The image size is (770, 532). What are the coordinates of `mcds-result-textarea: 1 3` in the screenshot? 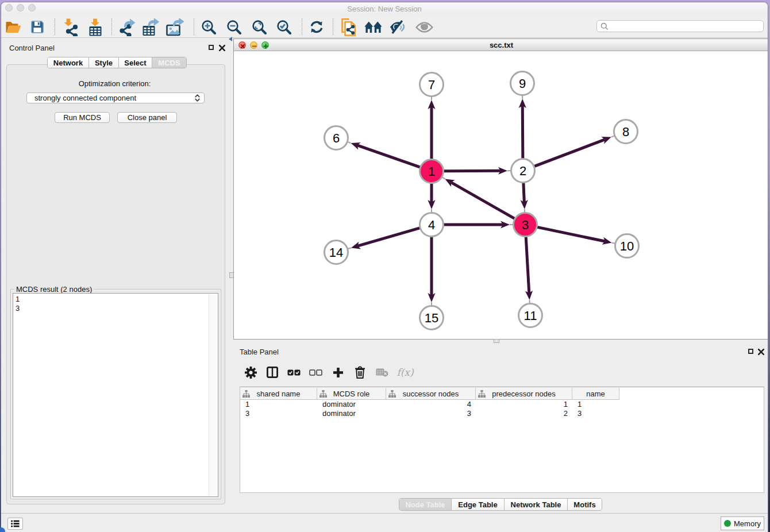 It's located at (116, 395).